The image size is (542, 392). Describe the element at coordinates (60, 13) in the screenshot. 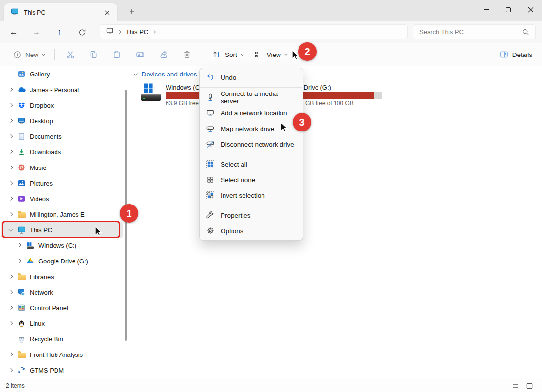

I see `tab-this-pc: This PC` at that location.